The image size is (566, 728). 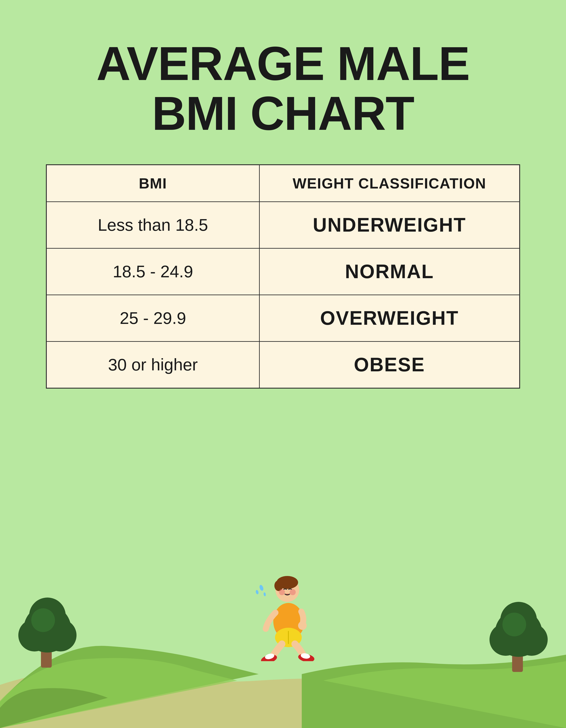 What do you see at coordinates (389, 272) in the screenshot?
I see `classification-2: NORMAL` at bounding box center [389, 272].